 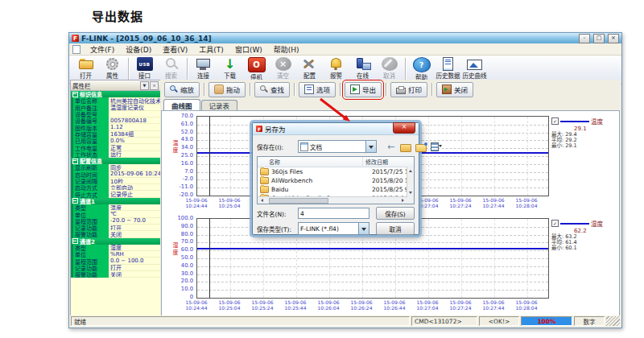 What do you see at coordinates (116, 101) in the screenshot?
I see `property-row: 单位名称杭州美控自动化技术有限公司` at bounding box center [116, 101].